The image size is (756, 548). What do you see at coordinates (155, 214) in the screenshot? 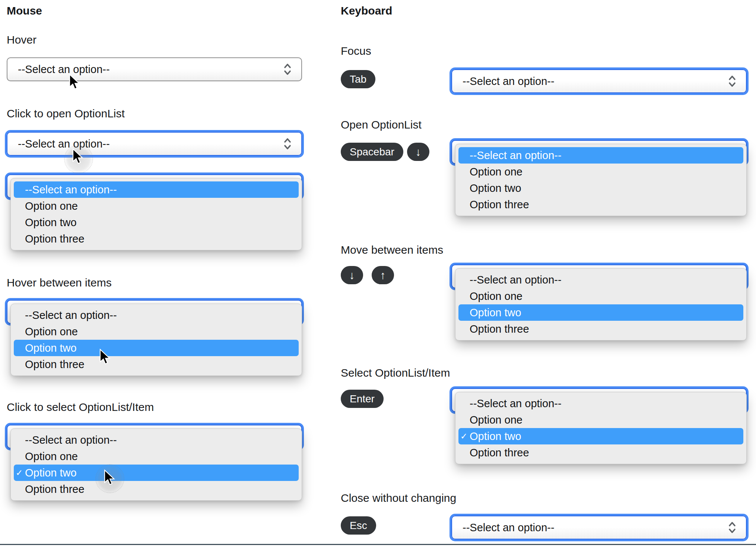
I see `open-select-click: --Select an option-- Option one Option t…` at bounding box center [155, 214].